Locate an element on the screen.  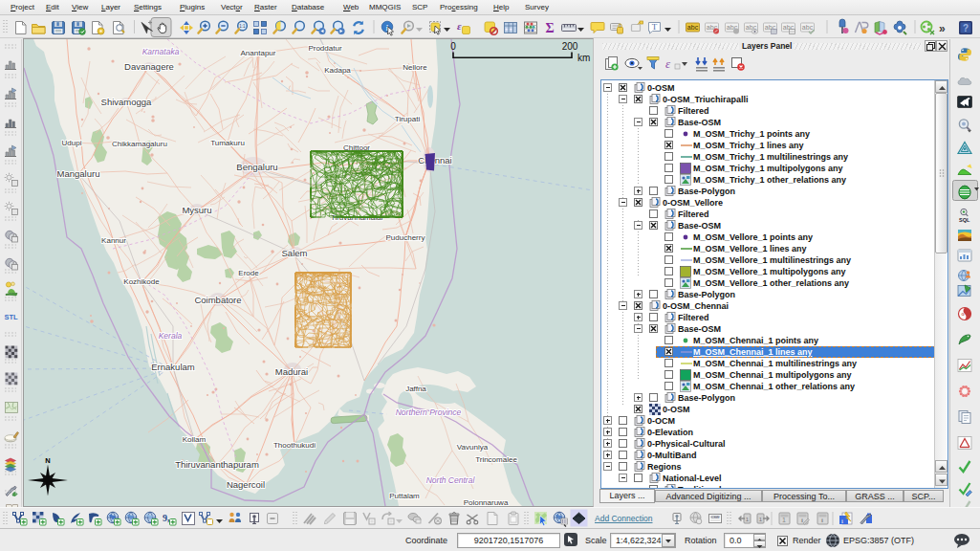
svg-text: Tumakuru is located at coordinates (228, 143).